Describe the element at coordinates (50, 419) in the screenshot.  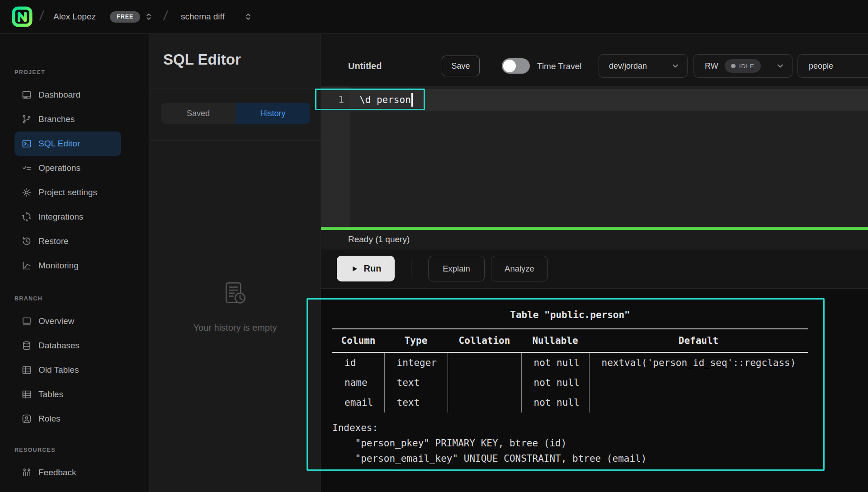
I see `sidebar-item-label: Roles` at that location.